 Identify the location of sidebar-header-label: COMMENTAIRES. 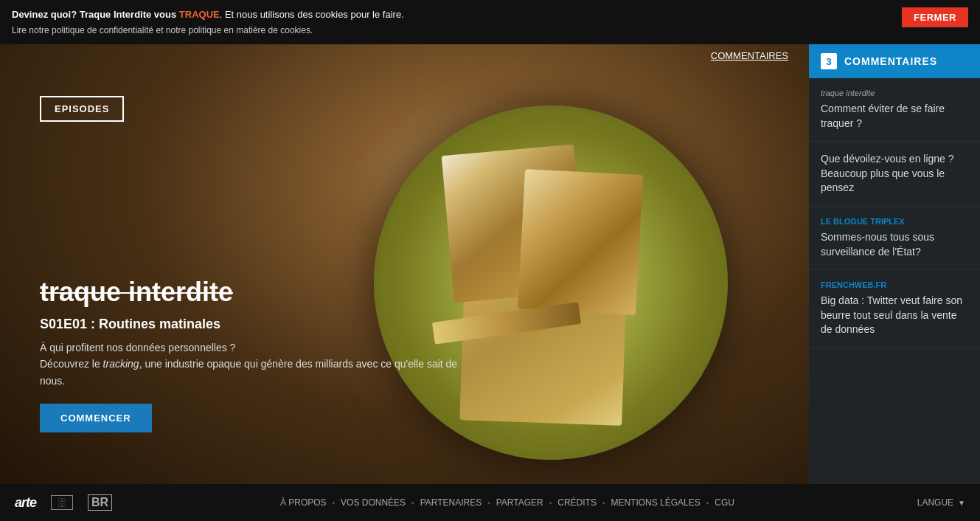
(891, 61).